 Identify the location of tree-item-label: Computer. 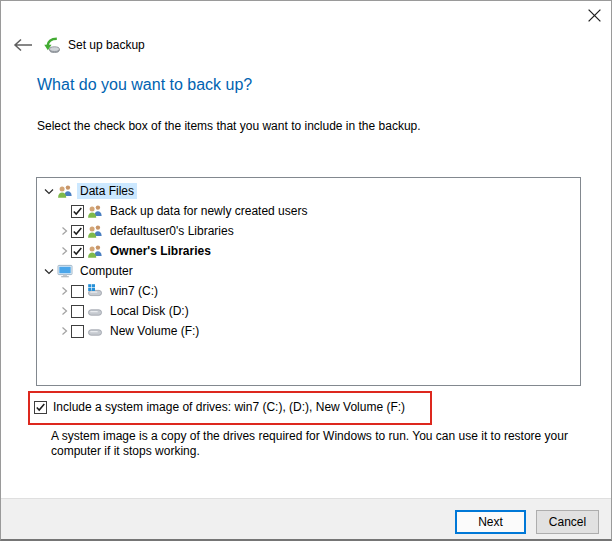
(106, 271).